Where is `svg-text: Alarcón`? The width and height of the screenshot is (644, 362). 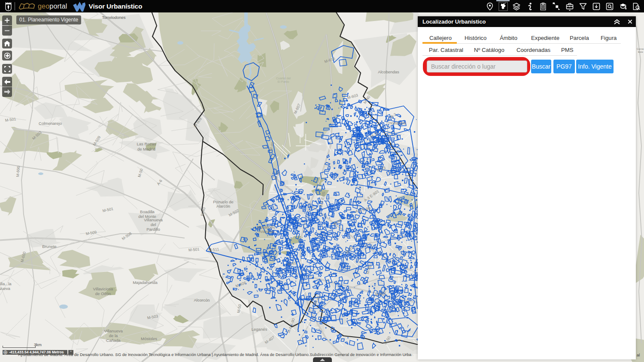
svg-text: Alarcón is located at coordinates (223, 206).